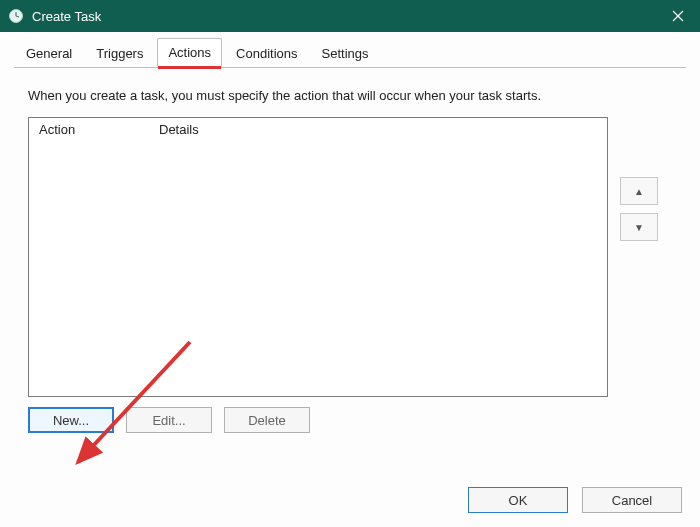 Image resolution: width=700 pixels, height=527 pixels. Describe the element at coordinates (190, 52) in the screenshot. I see `tab-actions: Actions` at that location.